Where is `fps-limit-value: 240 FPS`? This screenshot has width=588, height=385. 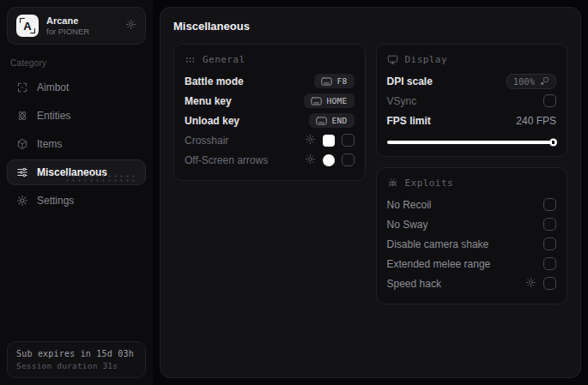
fps-limit-value: 240 FPS is located at coordinates (536, 121).